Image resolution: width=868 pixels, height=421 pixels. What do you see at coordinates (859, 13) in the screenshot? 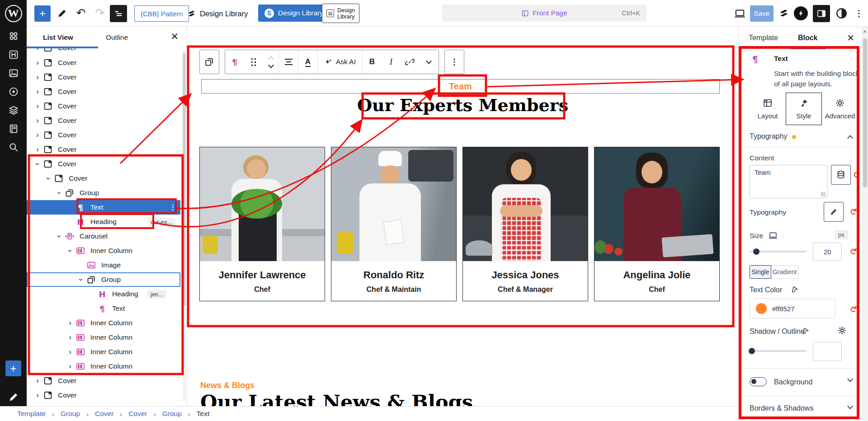
I see `options-menu-button: ⋮` at bounding box center [859, 13].